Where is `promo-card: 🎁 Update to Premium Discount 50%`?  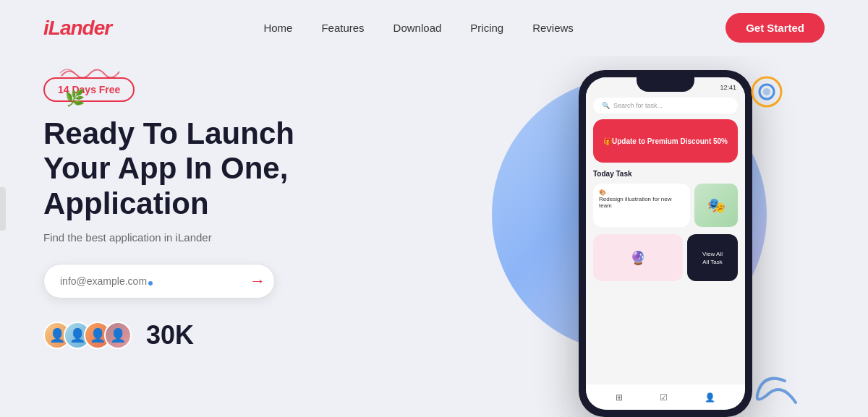
promo-card: 🎁 Update to Premium Discount 50% is located at coordinates (665, 141).